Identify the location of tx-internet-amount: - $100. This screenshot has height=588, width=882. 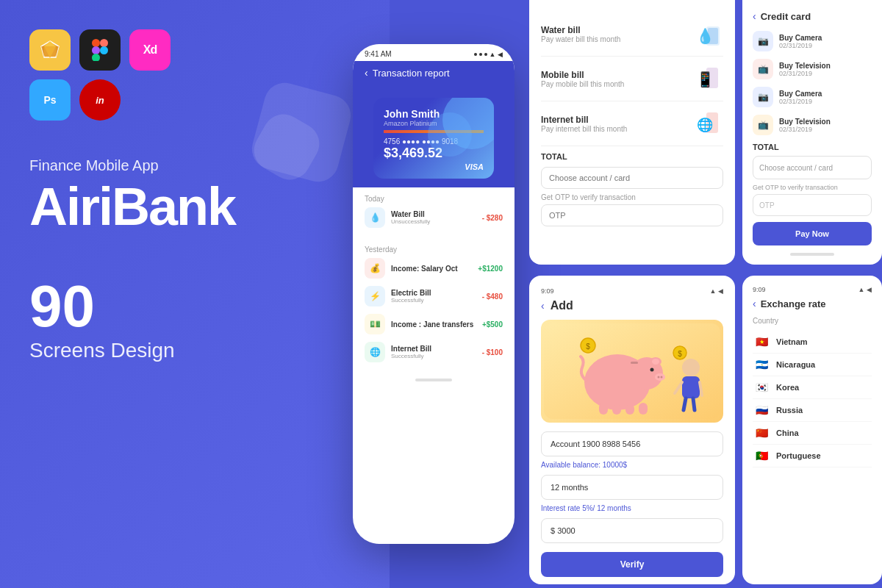
(492, 353).